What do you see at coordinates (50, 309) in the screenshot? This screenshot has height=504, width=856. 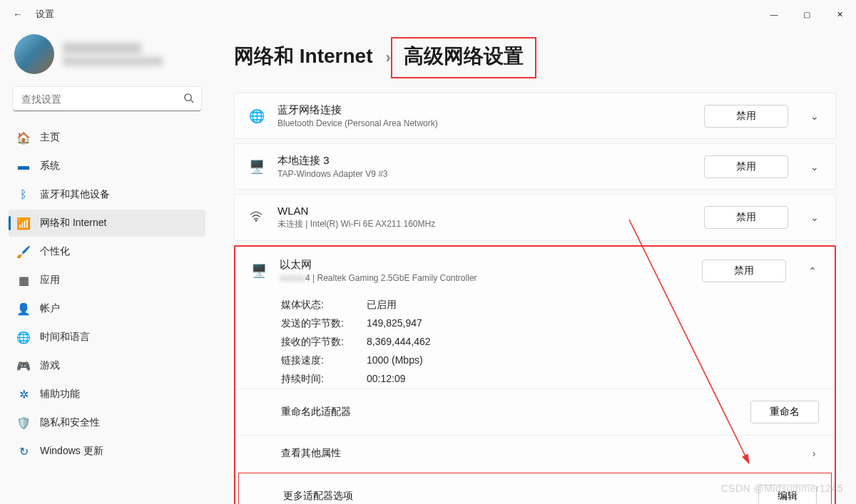 I see `nav-label: 帐户` at bounding box center [50, 309].